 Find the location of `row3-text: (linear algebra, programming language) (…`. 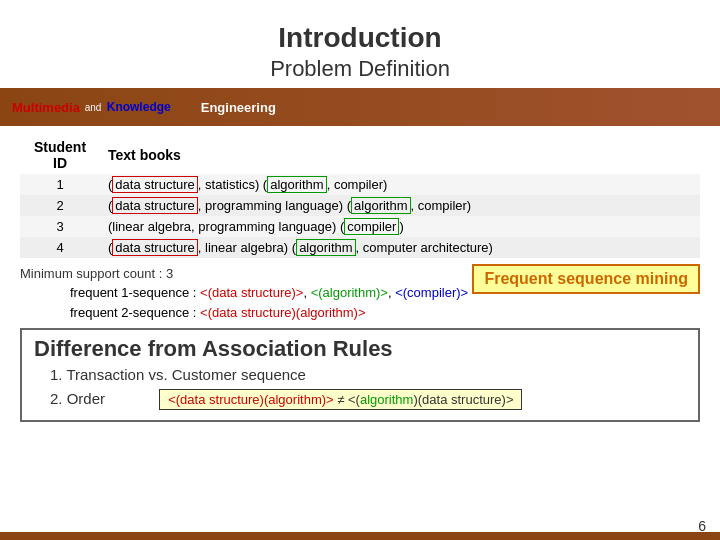

row3-text: (linear algebra, programming language) (… is located at coordinates (400, 226).